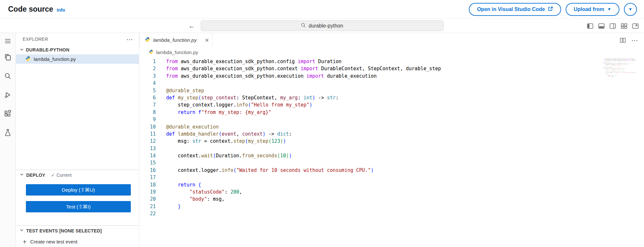  I want to click on code-line: 19 "statusCode": 200,, so click(392, 192).